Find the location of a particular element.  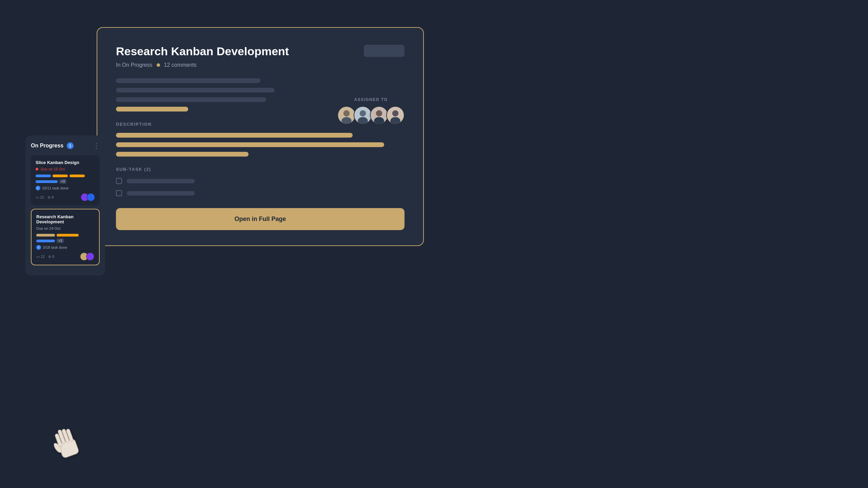

card-2-plus-count: +3 is located at coordinates (60, 241).